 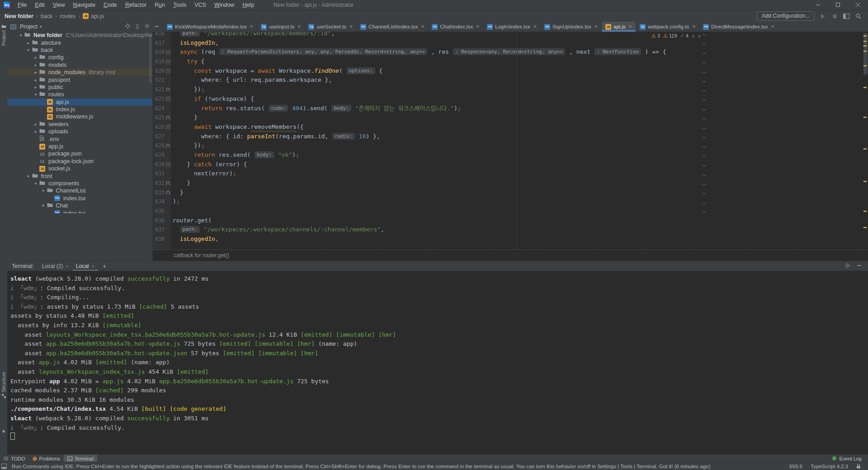 What do you see at coordinates (104, 266) in the screenshot?
I see `new-terminal-icon: +` at bounding box center [104, 266].